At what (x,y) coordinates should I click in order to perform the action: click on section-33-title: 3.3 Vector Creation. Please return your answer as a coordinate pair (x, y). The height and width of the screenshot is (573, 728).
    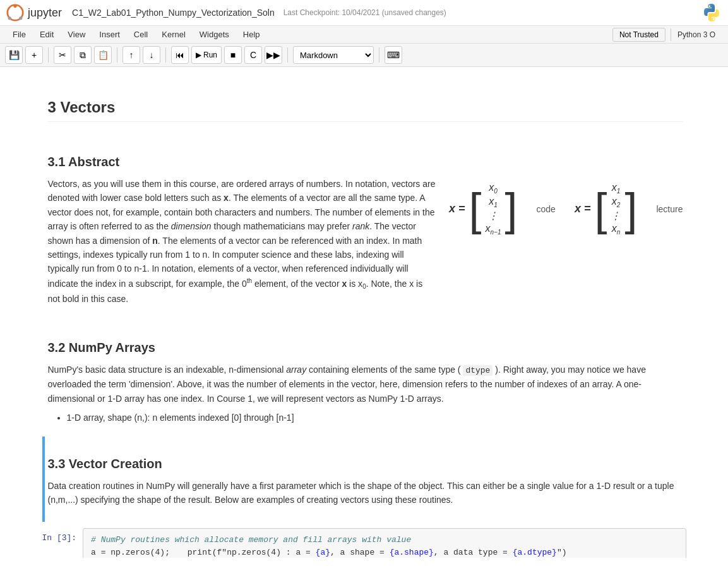
    Looking at the image, I should click on (366, 464).